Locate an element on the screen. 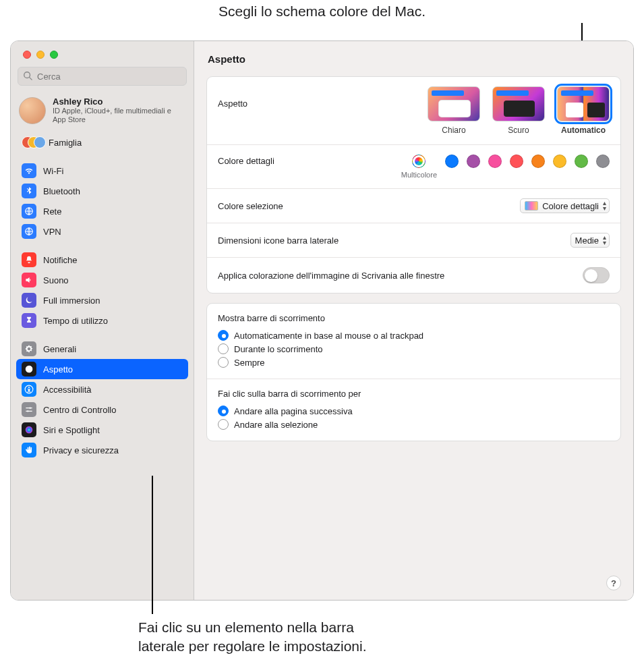 The height and width of the screenshot is (668, 644). scrollbars-title: Mostra barre di scorrimento is located at coordinates (414, 318).